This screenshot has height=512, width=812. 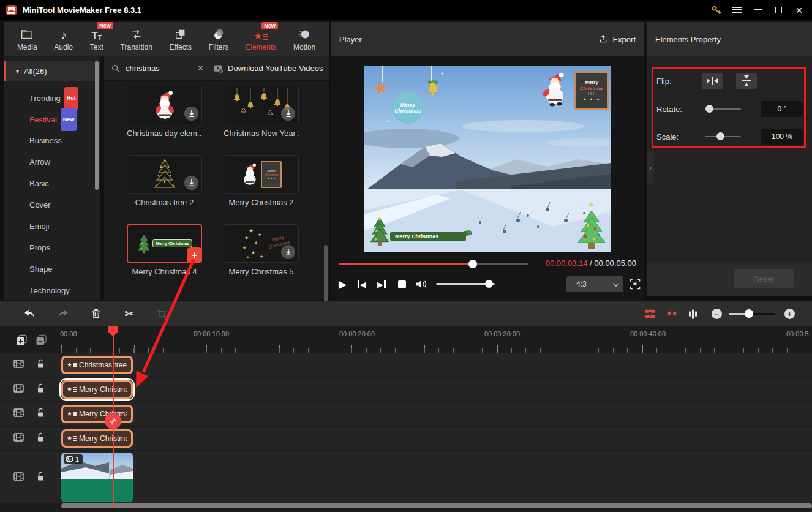 What do you see at coordinates (712, 81) in the screenshot?
I see `flip-horizontal-button` at bounding box center [712, 81].